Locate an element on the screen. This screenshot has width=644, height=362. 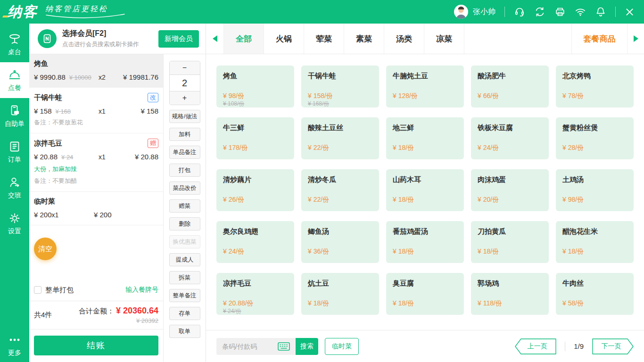
printer-icon is located at coordinates (560, 12).